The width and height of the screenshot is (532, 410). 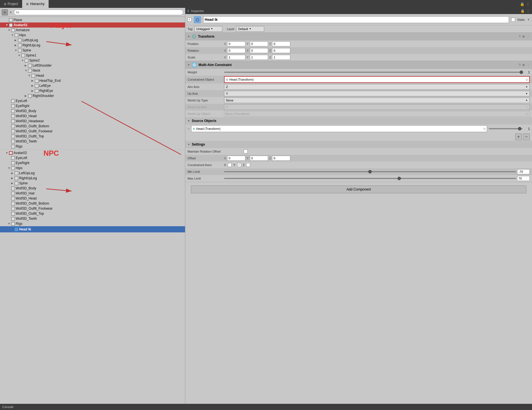 I want to click on world-up-type-dropdown: None ▼, so click(x=377, y=100).